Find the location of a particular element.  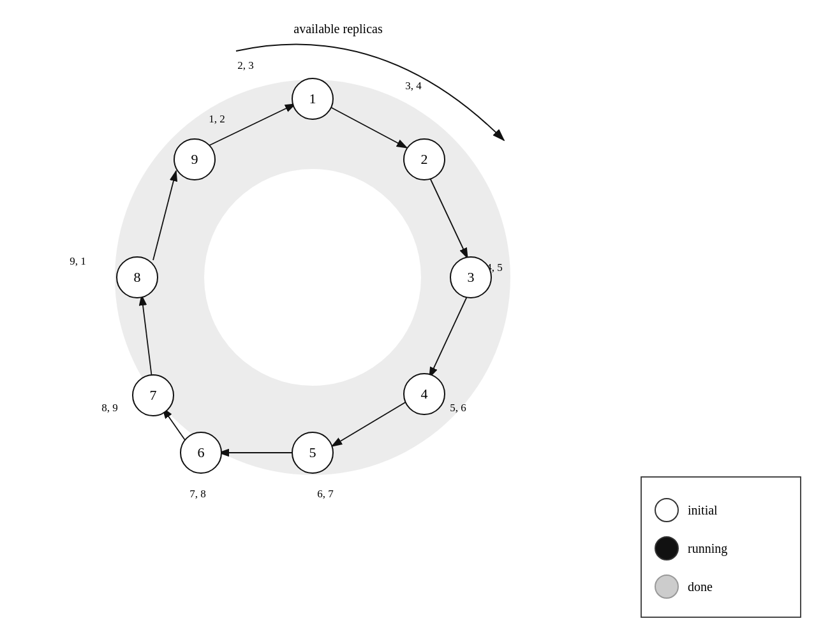

node-4-label: 4 is located at coordinates (425, 394).